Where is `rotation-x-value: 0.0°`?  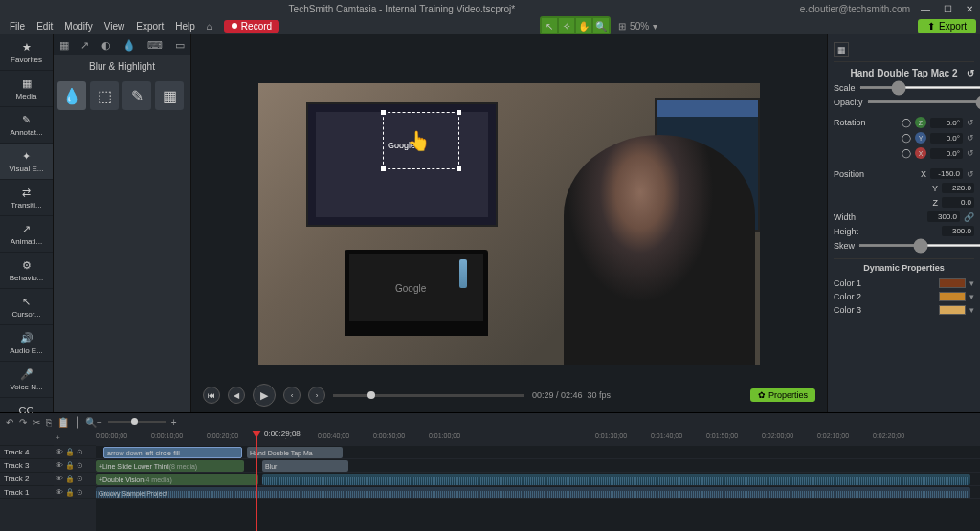
rotation-x-value: 0.0° is located at coordinates (947, 153).